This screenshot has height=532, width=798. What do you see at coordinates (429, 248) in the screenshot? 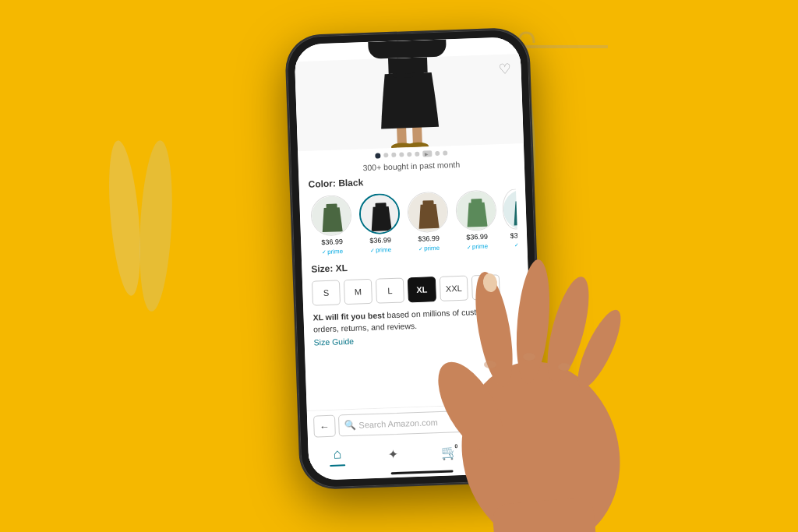
I see `prime-badge-brown: ✓prime` at bounding box center [429, 248].